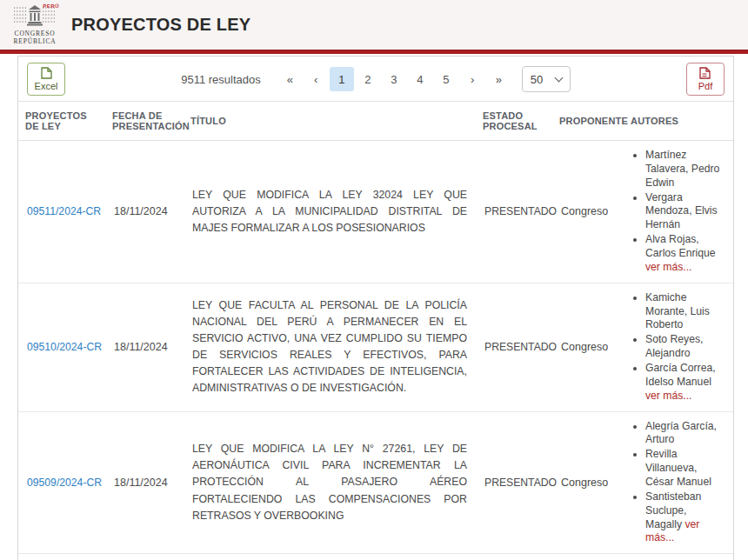 The image size is (748, 560). Describe the element at coordinates (376, 121) in the screenshot. I see `table-header: PROYECTOS DE LEY FECHA DE PRESENTACIÓN T…` at that location.